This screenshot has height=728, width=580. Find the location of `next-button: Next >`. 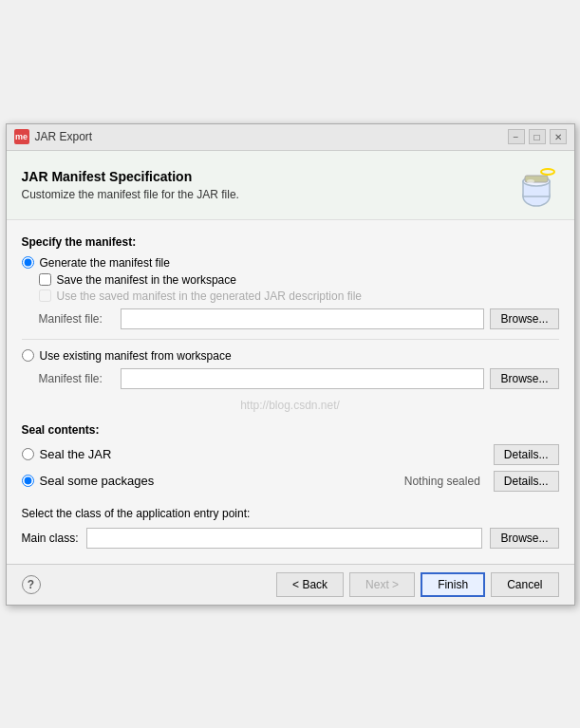

next-button: Next > is located at coordinates (382, 585).